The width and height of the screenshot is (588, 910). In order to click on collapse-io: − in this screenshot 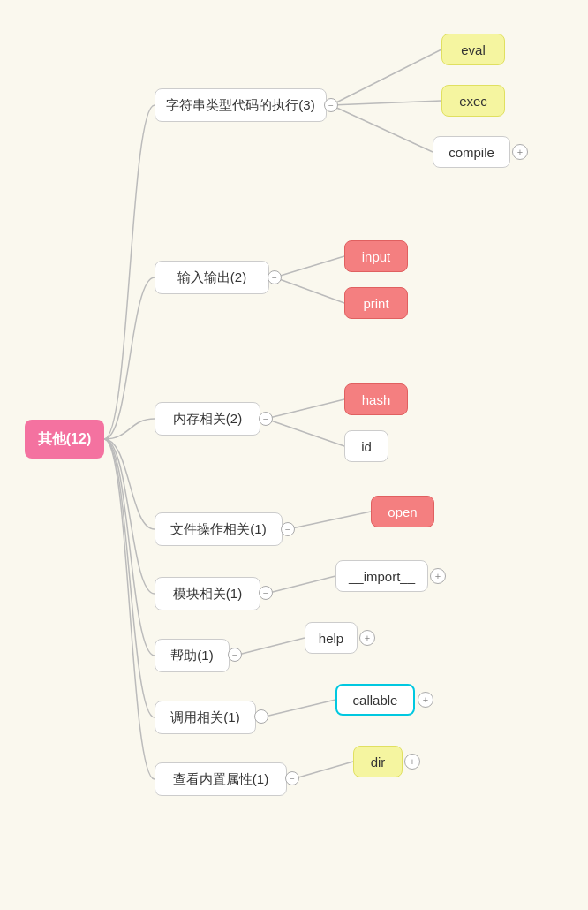, I will do `click(275, 277)`.